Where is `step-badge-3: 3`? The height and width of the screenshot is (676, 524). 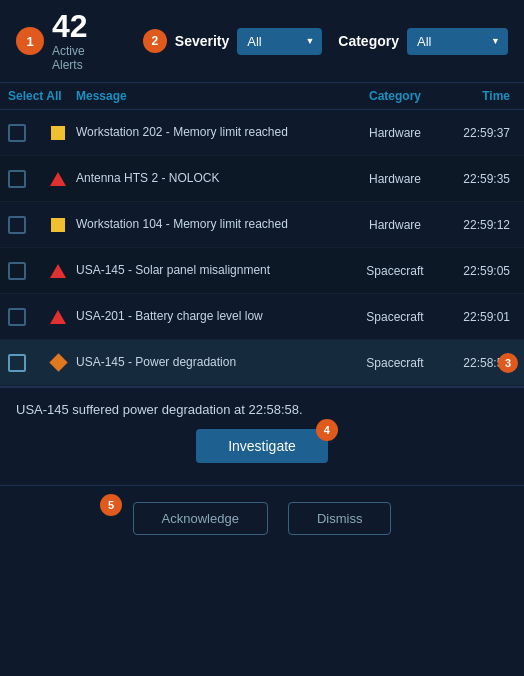
step-badge-3: 3 is located at coordinates (508, 363).